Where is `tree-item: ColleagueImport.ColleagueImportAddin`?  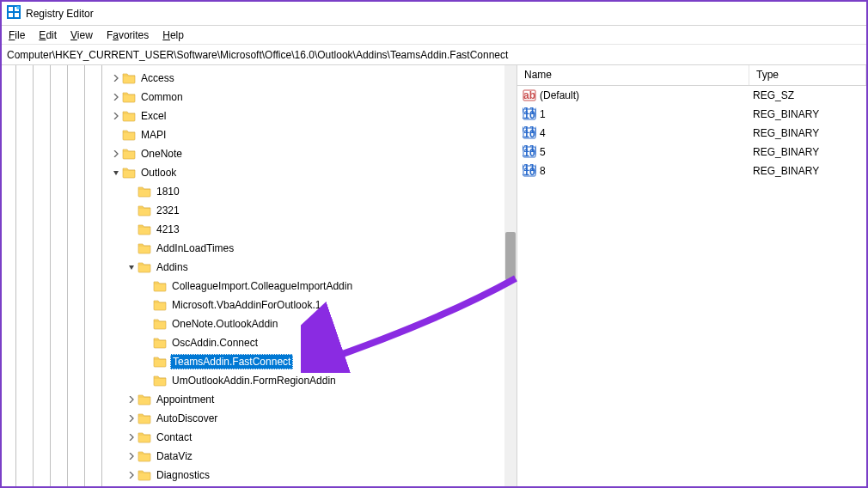 tree-item: ColleagueImport.ColleagueImportAddin is located at coordinates (260, 286).